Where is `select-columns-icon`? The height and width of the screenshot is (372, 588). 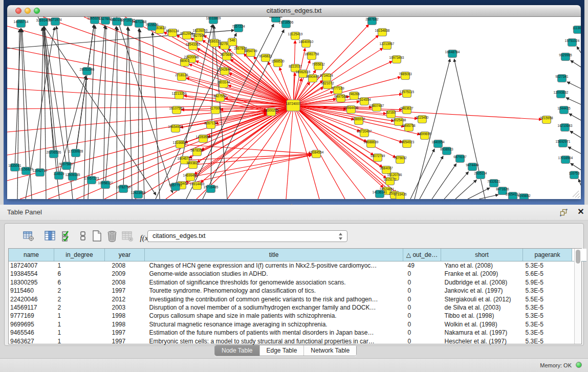
select-columns-icon is located at coordinates (50, 236).